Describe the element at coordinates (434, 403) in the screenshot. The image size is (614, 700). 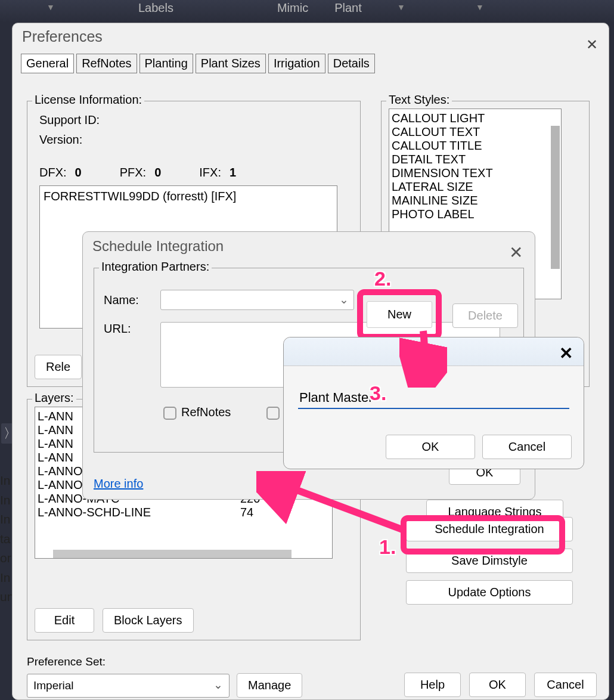
I see `name-entry-dialog: ✕ OK Cancel` at that location.